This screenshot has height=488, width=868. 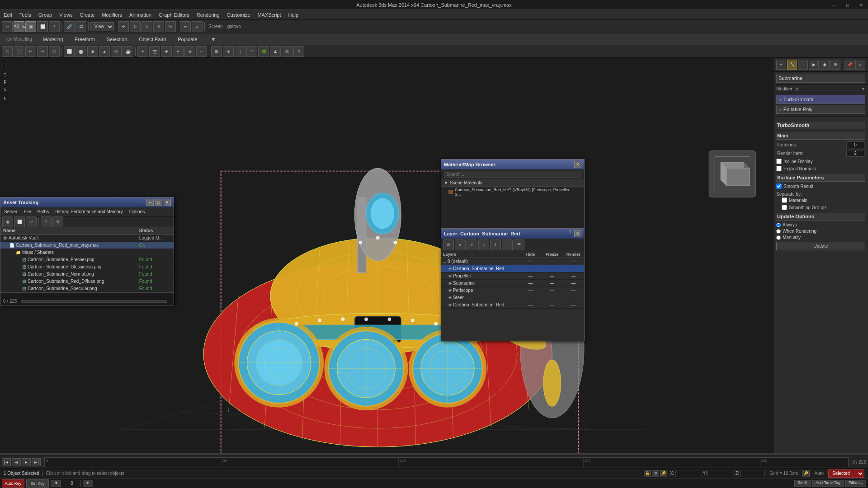 I want to click on menu-create: Create, so click(x=87, y=15).